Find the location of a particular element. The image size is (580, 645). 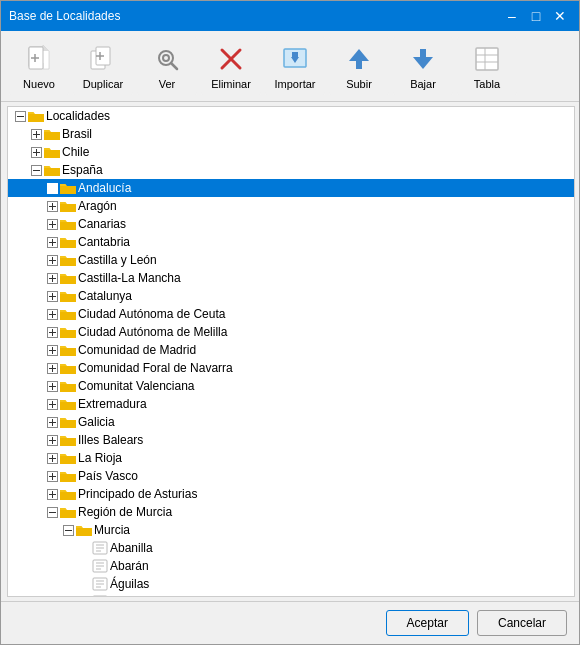

tree-item-espana: España is located at coordinates (291, 170).